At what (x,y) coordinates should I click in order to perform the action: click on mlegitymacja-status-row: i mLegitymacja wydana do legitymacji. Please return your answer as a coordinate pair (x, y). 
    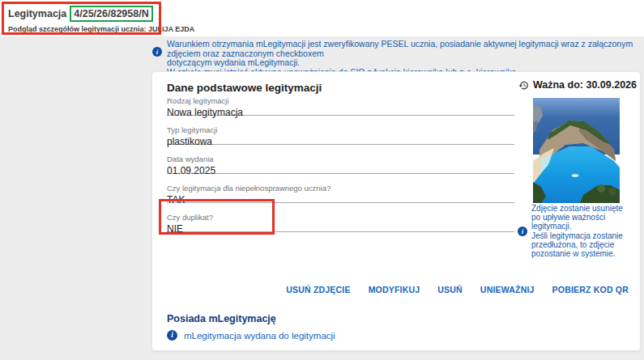
    Looking at the image, I should click on (251, 335).